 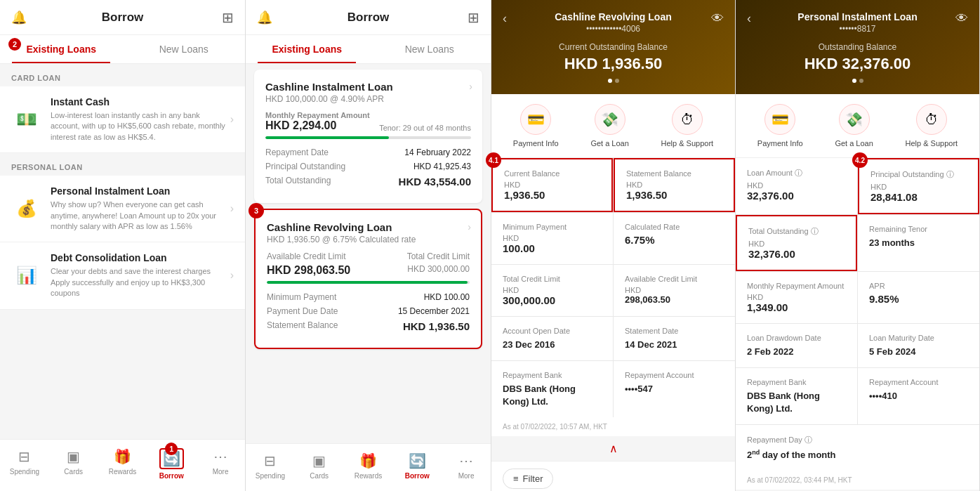 What do you see at coordinates (256, 211) in the screenshot?
I see `badge-3: 3` at bounding box center [256, 211].